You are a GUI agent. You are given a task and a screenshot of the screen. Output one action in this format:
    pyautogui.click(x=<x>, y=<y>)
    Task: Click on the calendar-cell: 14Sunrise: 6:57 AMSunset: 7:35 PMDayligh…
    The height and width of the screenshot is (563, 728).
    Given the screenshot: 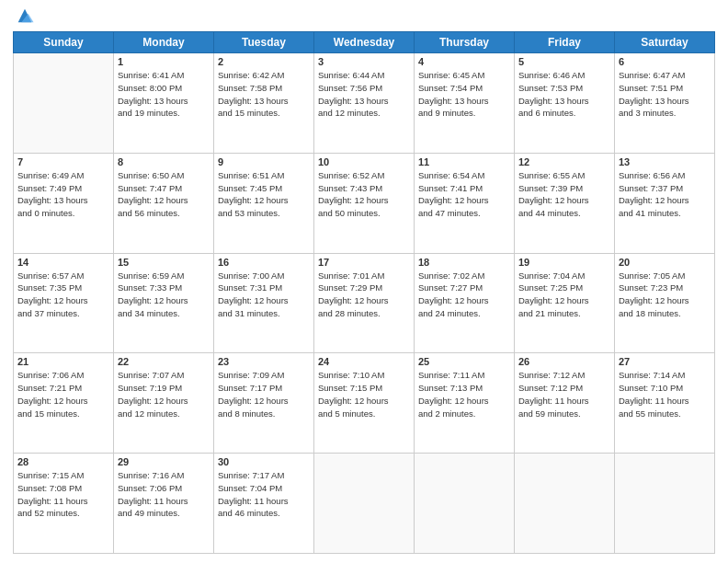 What is the action you would take?
    pyautogui.click(x=64, y=304)
    